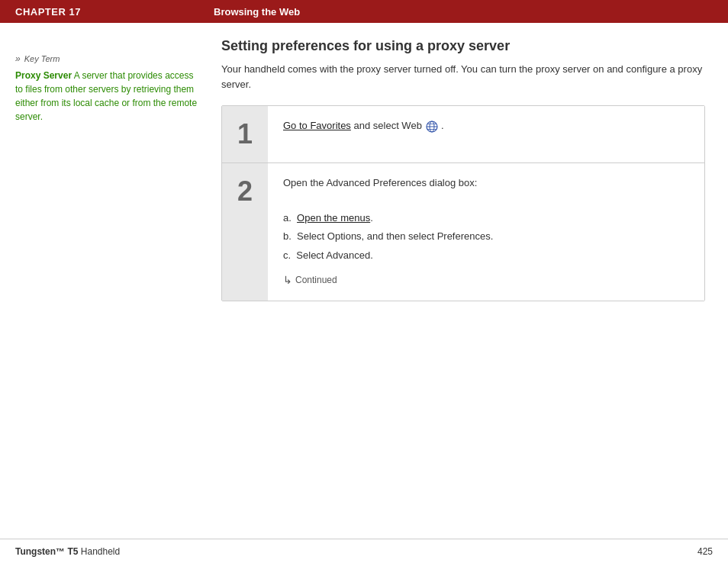  Describe the element at coordinates (364, 551) in the screenshot. I see `page-footer: Tungsten™ T5 Handheld 425` at that location.